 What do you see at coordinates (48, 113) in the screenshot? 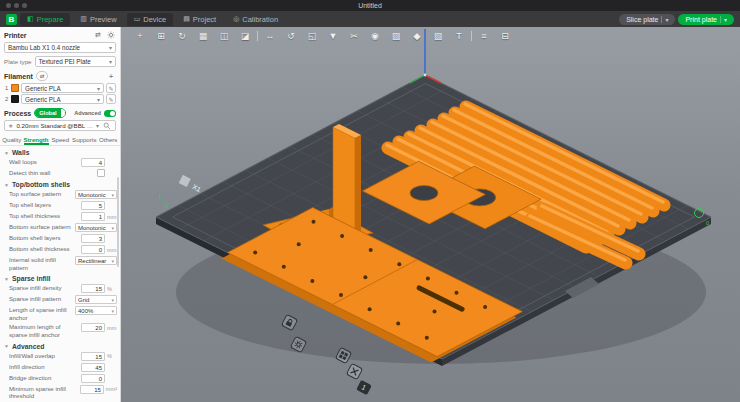
I see `segment-global: Global` at bounding box center [48, 113].